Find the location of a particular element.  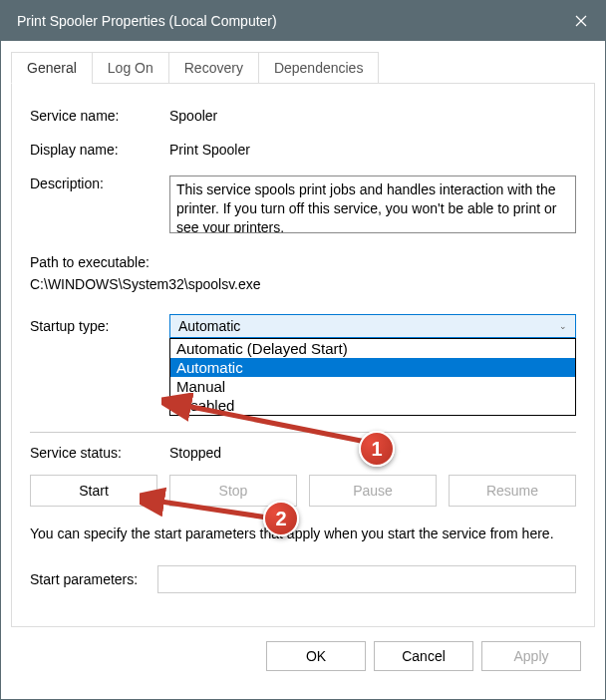

startup-options-list: Automatic (Delayed Start) Automatic Manu… is located at coordinates (373, 377).